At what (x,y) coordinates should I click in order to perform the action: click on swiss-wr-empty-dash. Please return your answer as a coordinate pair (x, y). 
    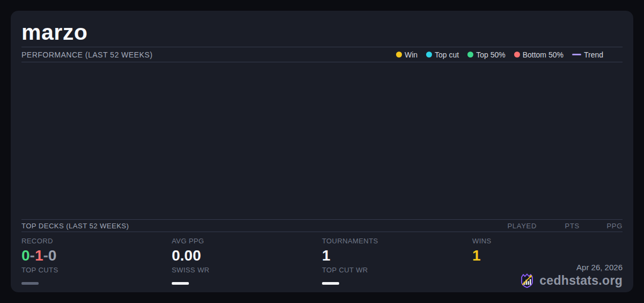
    Looking at the image, I should click on (180, 284).